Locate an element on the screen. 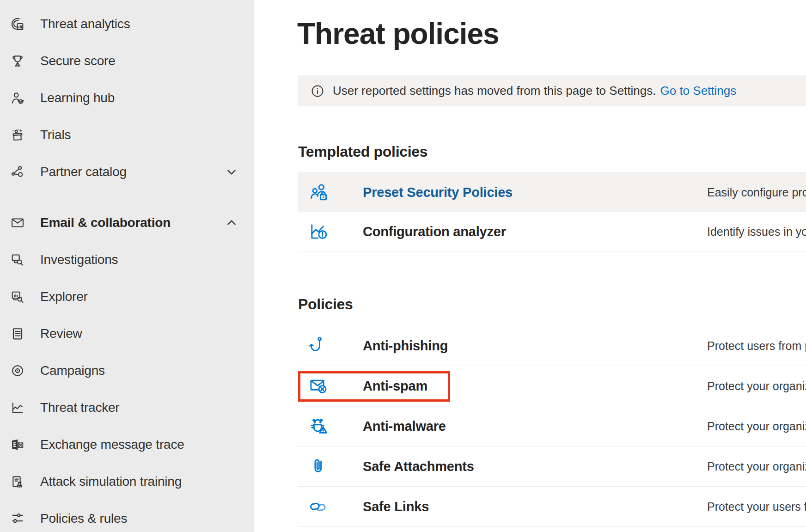 Image resolution: width=806 pixels, height=532 pixels. sidebar-item-threat-tracker: Threat tracker is located at coordinates (127, 408).